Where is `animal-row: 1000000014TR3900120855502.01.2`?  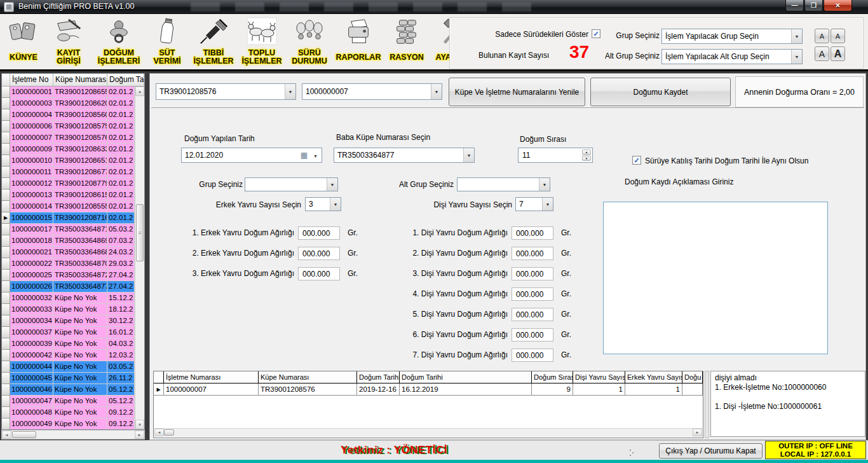 animal-row: 1000000014TR3900120855502.01.2 is located at coordinates (69, 207).